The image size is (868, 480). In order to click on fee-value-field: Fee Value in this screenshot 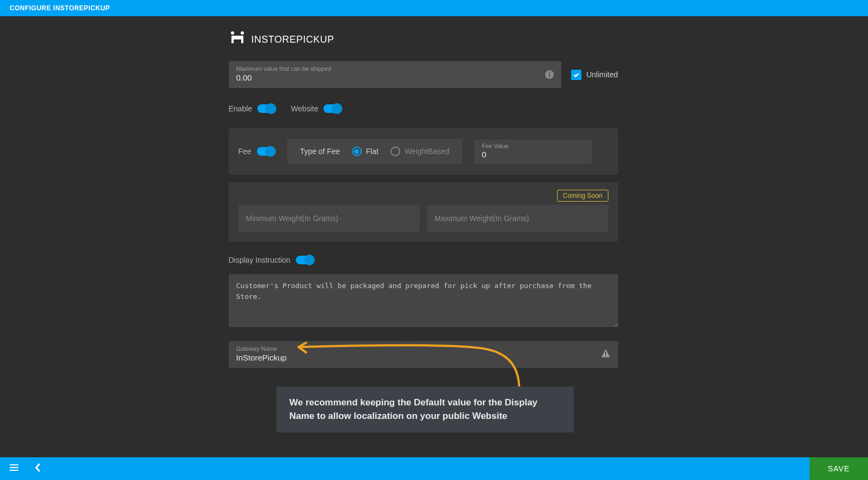, I will do `click(533, 151)`.